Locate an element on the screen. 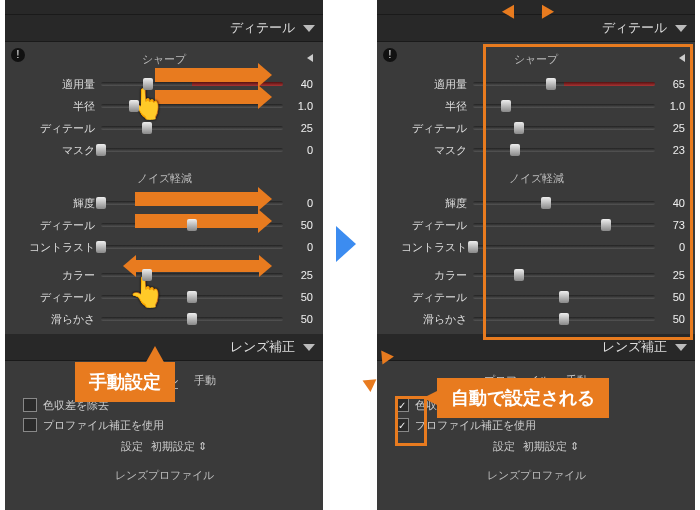 The width and height of the screenshot is (700, 510). checkbox-chromatic-checked: ✓ is located at coordinates (402, 405).